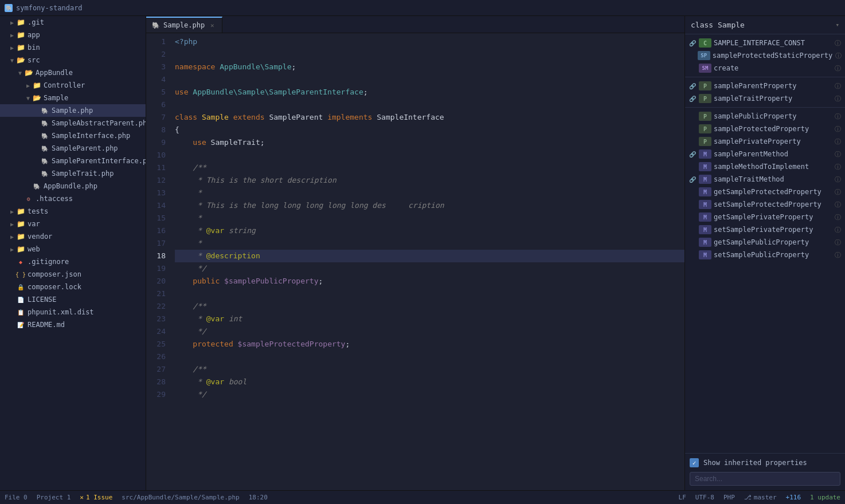 The width and height of the screenshot is (845, 504). What do you see at coordinates (256, 66) in the screenshot?
I see `token-ns: AppBundle\Sample` at bounding box center [256, 66].